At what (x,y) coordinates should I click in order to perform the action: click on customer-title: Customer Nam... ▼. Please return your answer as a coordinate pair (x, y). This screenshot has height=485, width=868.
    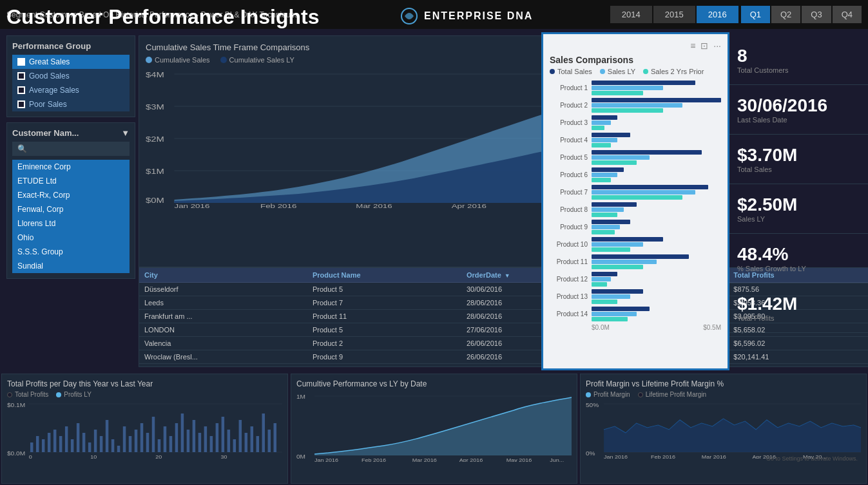
    Looking at the image, I should click on (71, 133).